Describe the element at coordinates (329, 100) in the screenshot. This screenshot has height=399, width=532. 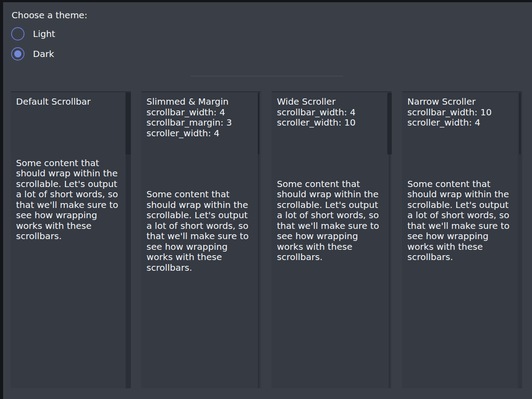
I see `panel-title: Wide Scroller` at that location.